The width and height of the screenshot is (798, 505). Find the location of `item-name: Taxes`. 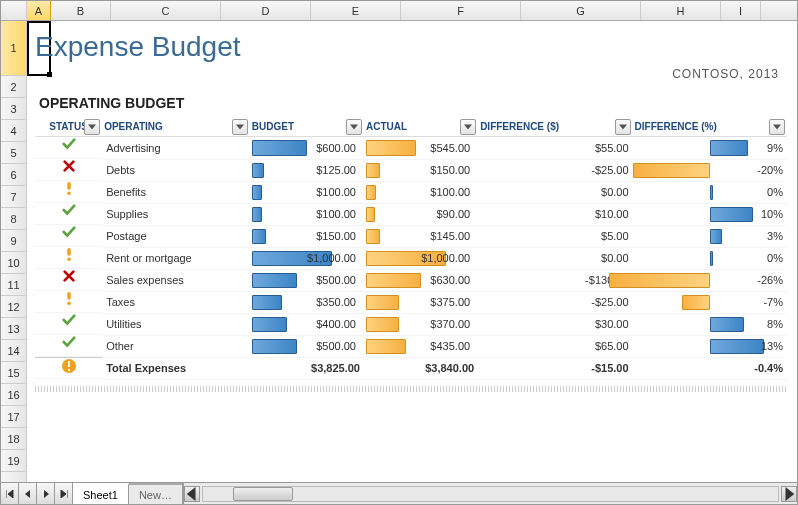

item-name: Taxes is located at coordinates (176, 302).